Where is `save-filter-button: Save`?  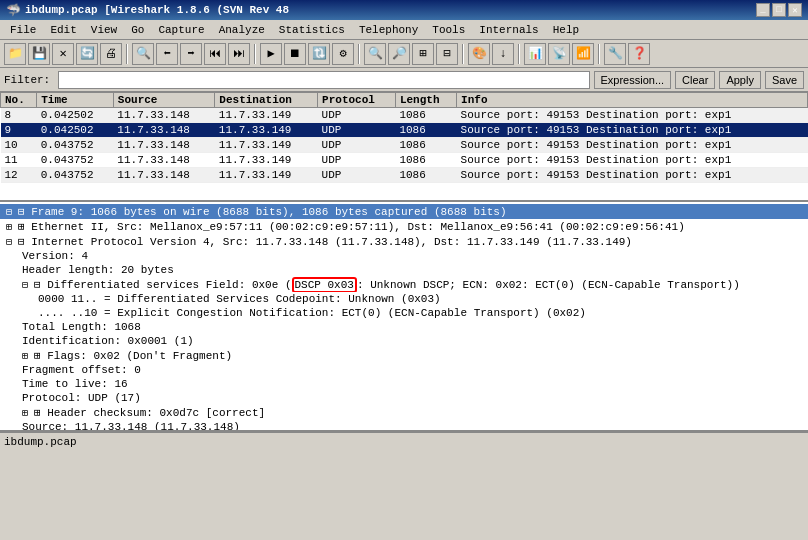
save-filter-button: Save is located at coordinates (784, 80).